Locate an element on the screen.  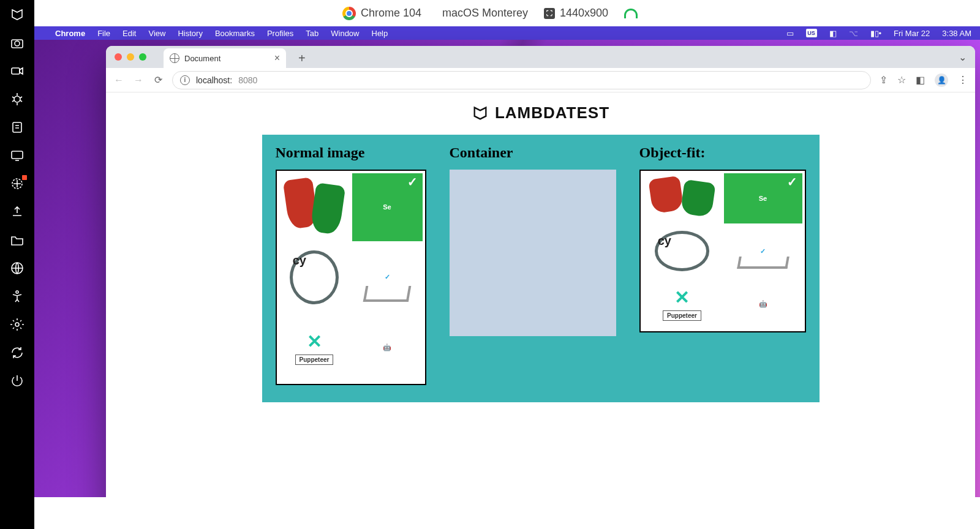
container-column: Container is located at coordinates (533, 240).